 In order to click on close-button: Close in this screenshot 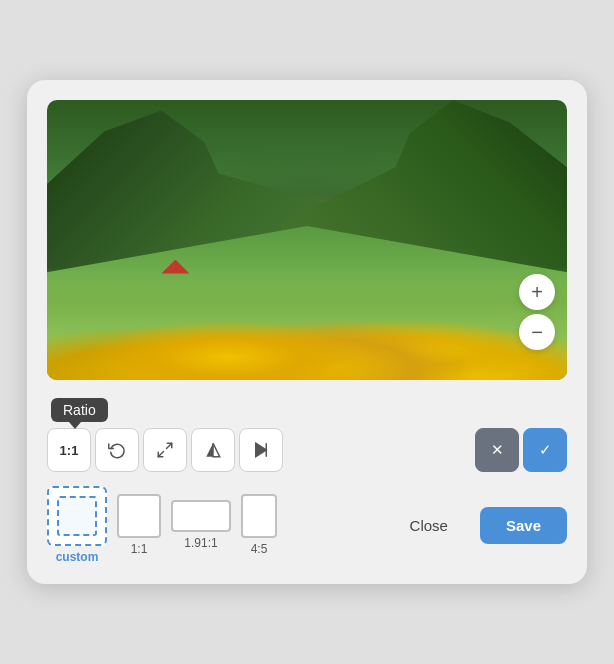, I will do `click(429, 526)`.